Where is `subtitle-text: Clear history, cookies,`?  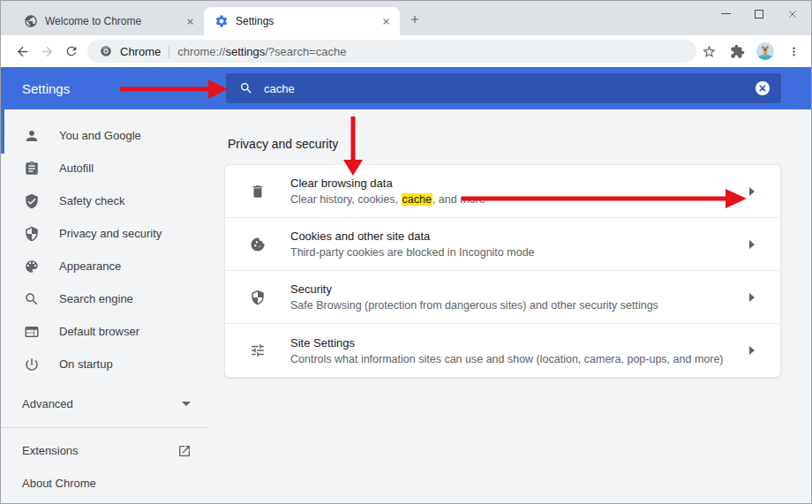 subtitle-text: Clear history, cookies, is located at coordinates (346, 199).